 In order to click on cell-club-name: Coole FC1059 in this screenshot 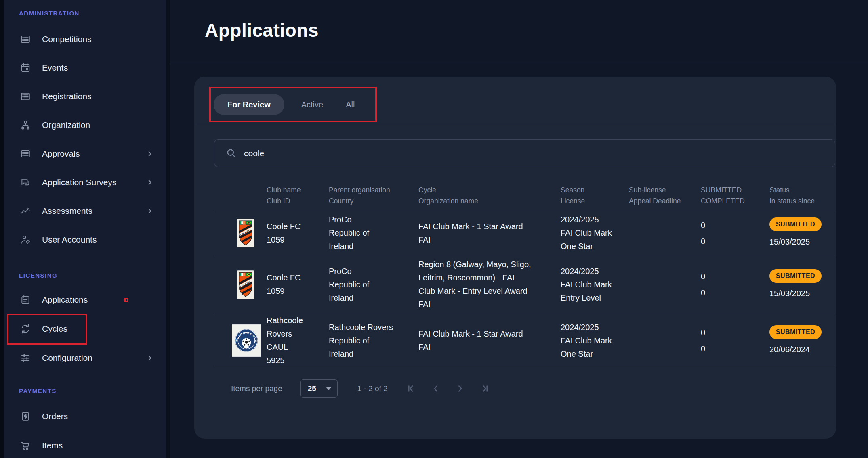, I will do `click(298, 233)`.